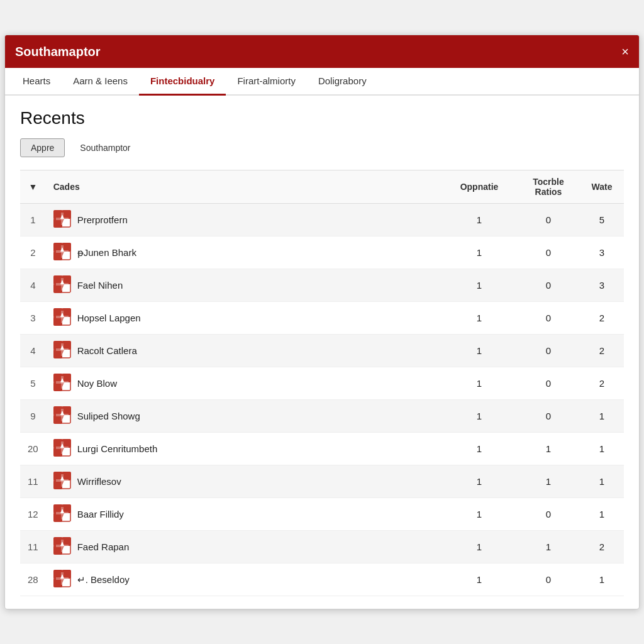 This screenshot has height=644, width=644. Describe the element at coordinates (33, 253) in the screenshot. I see `row-number: 2` at that location.